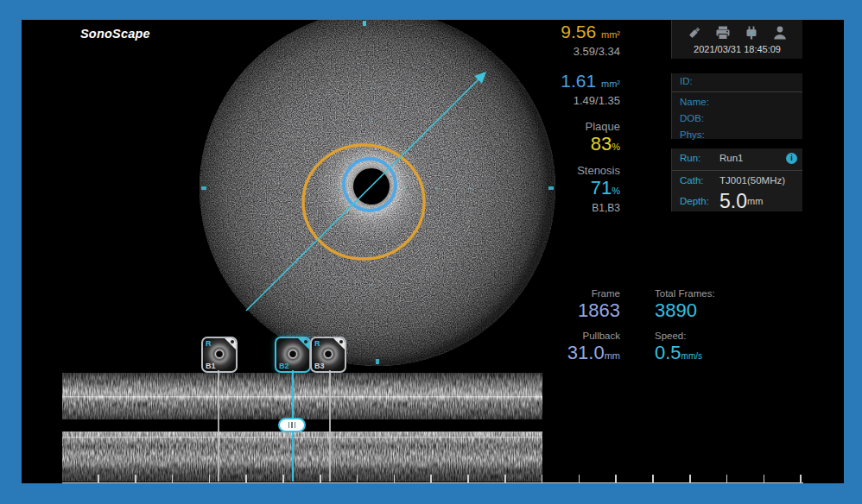 The height and width of the screenshot is (504, 862). Describe the element at coordinates (715, 355) in the screenshot. I see `speed-value: 0.5mm/s` at that location.